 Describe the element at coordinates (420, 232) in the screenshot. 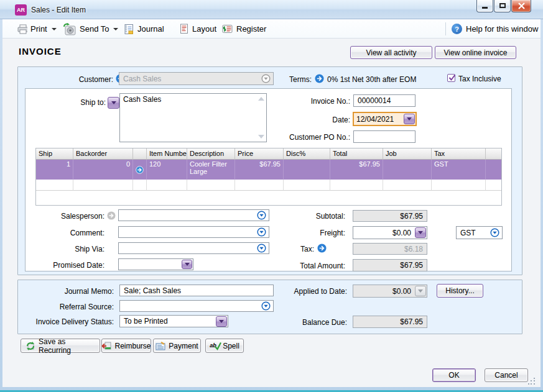

I see `freight-dropdown-button` at that location.